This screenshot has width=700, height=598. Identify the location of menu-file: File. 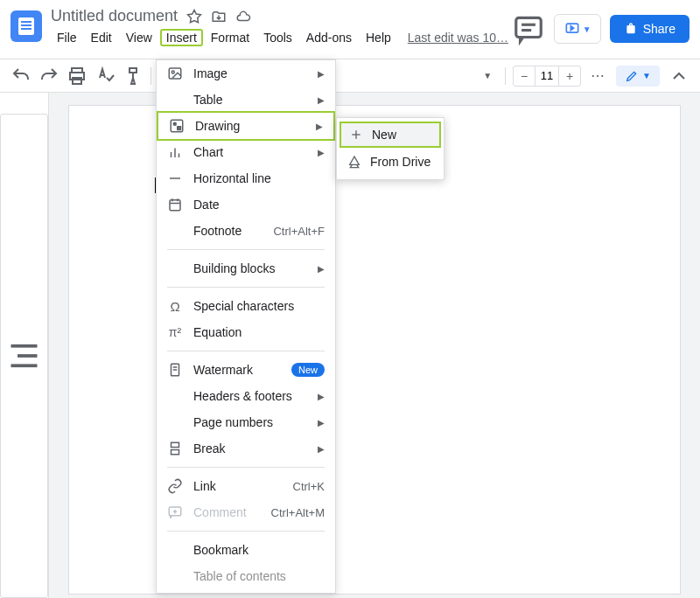
(66, 38).